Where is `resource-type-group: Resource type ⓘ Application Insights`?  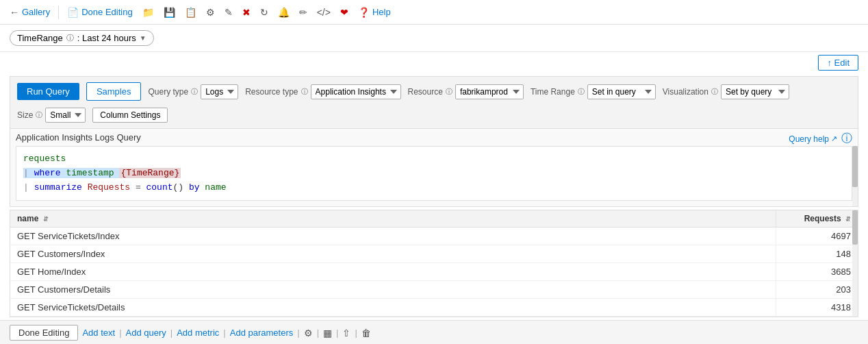 resource-type-group: Resource type ⓘ Application Insights is located at coordinates (323, 92).